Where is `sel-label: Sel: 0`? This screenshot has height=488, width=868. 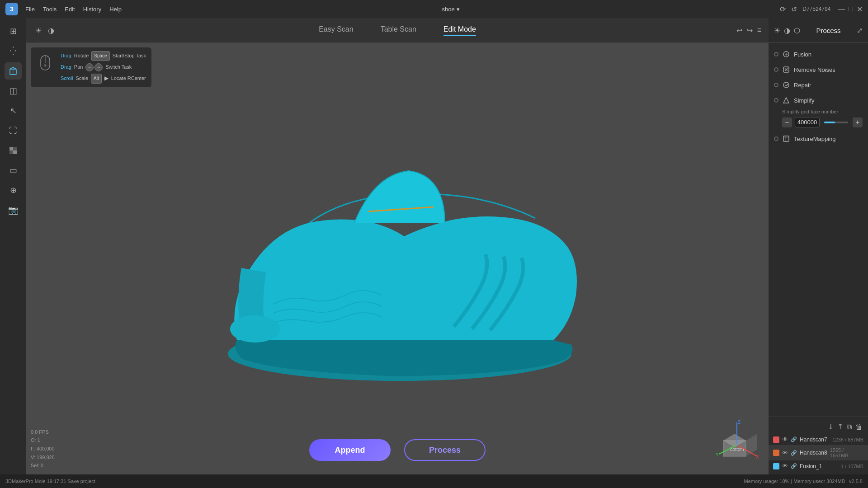
sel-label: Sel: 0 is located at coordinates (42, 465).